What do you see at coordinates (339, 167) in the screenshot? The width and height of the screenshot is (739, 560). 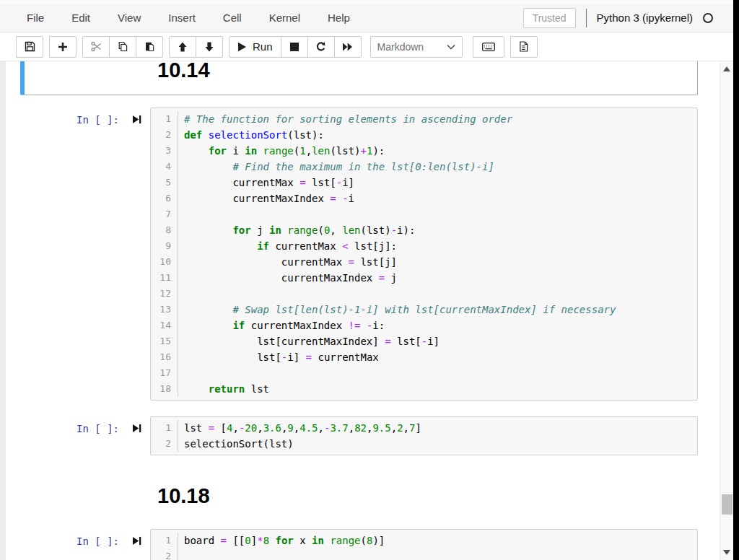 I see `code-line-content: # Find the maximum in the lst[0:len(lst)…` at bounding box center [339, 167].